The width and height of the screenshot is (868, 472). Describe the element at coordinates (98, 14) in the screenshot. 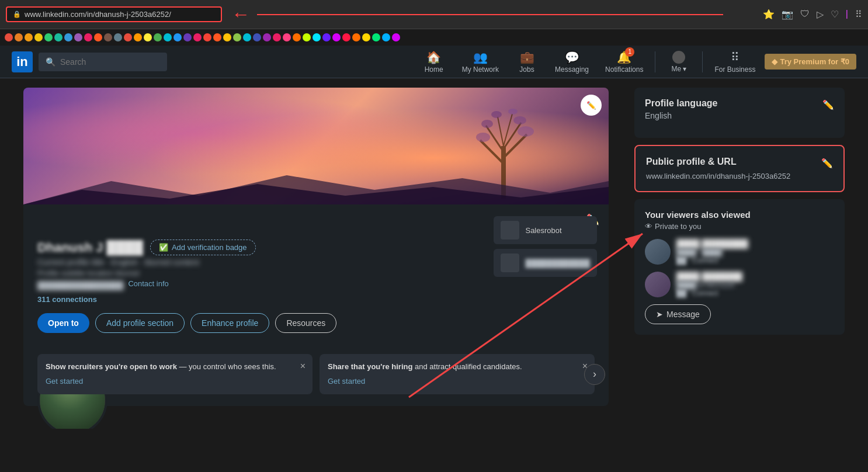

I see `url-text: www.linkedin.com/in/dhanush-j-2503a6252/` at that location.